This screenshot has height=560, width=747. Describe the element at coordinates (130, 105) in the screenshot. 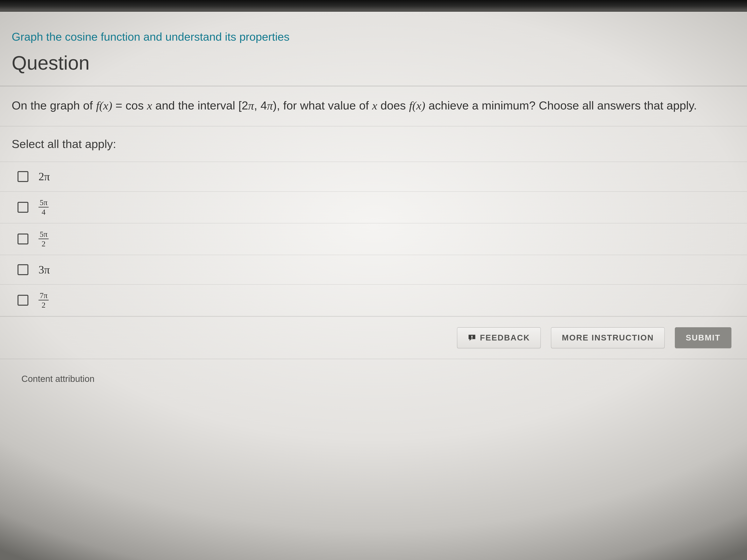

I see `prompt-text: = cos` at that location.